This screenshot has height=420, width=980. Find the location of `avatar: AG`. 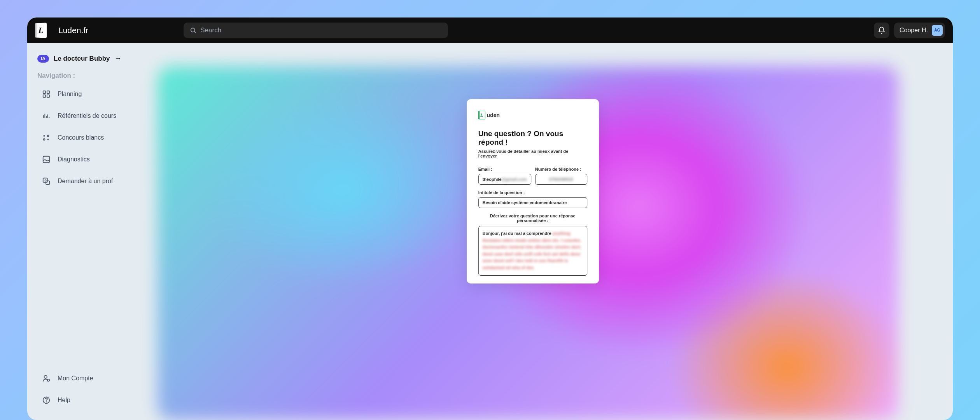

avatar: AG is located at coordinates (937, 30).